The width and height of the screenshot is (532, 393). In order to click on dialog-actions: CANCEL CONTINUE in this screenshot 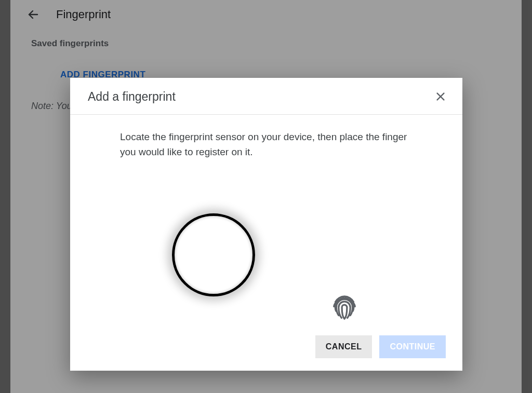, I will do `click(266, 353)`.